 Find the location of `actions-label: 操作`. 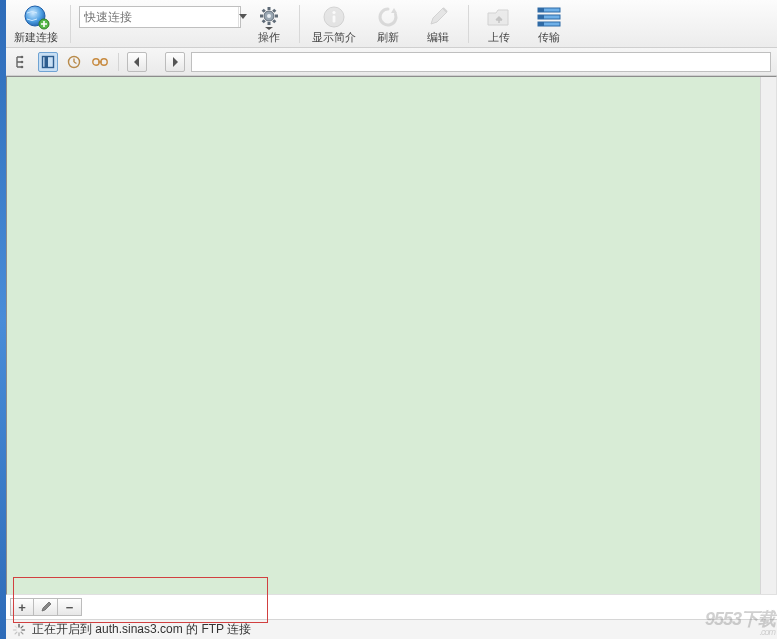

actions-label: 操作 is located at coordinates (269, 37).